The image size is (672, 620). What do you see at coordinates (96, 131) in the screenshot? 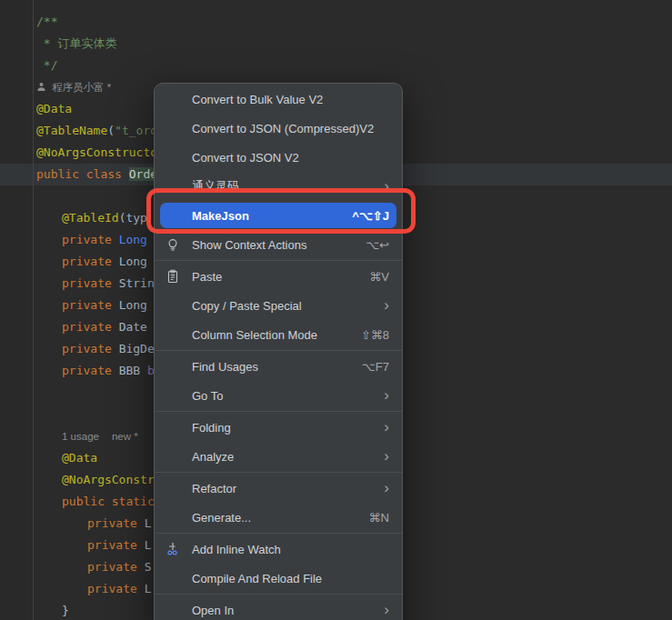
I see `code-line: @TableName("t_ord` at bounding box center [96, 131].